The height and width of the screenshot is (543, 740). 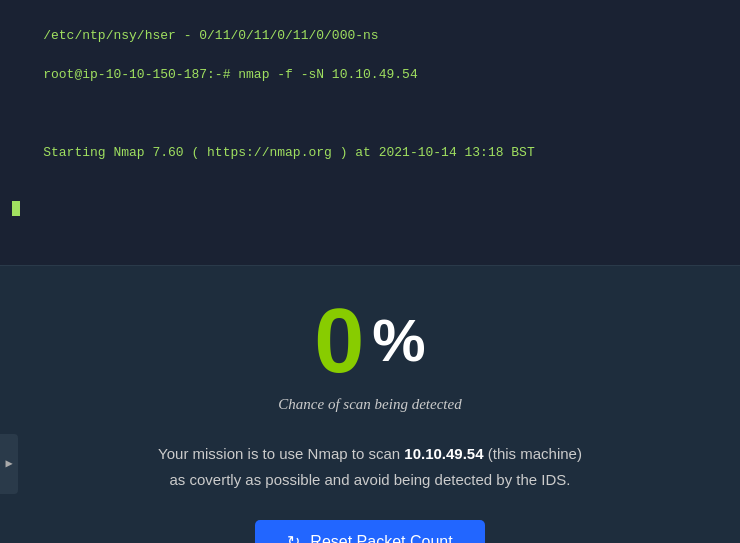 I want to click on mission-line2: as covertly as possible and avoid being …, so click(x=370, y=480).